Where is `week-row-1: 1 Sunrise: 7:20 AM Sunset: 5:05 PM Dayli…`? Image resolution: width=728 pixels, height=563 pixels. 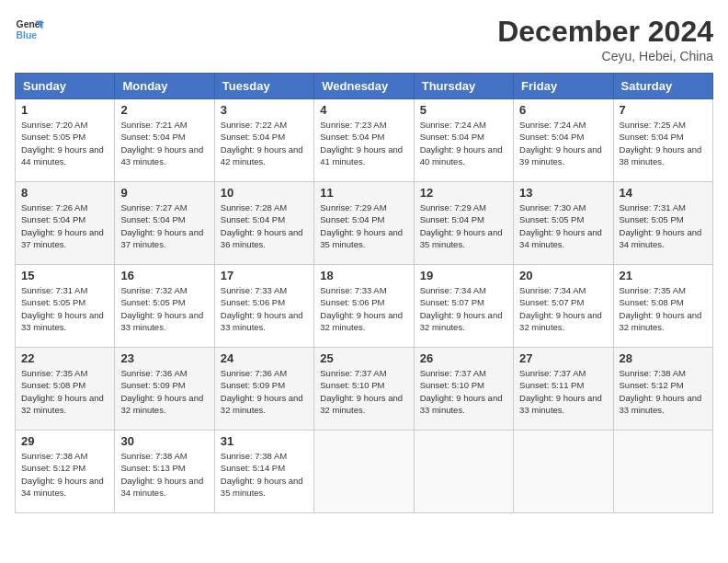 week-row-1: 1 Sunrise: 7:20 AM Sunset: 5:05 PM Dayli… is located at coordinates (364, 141).